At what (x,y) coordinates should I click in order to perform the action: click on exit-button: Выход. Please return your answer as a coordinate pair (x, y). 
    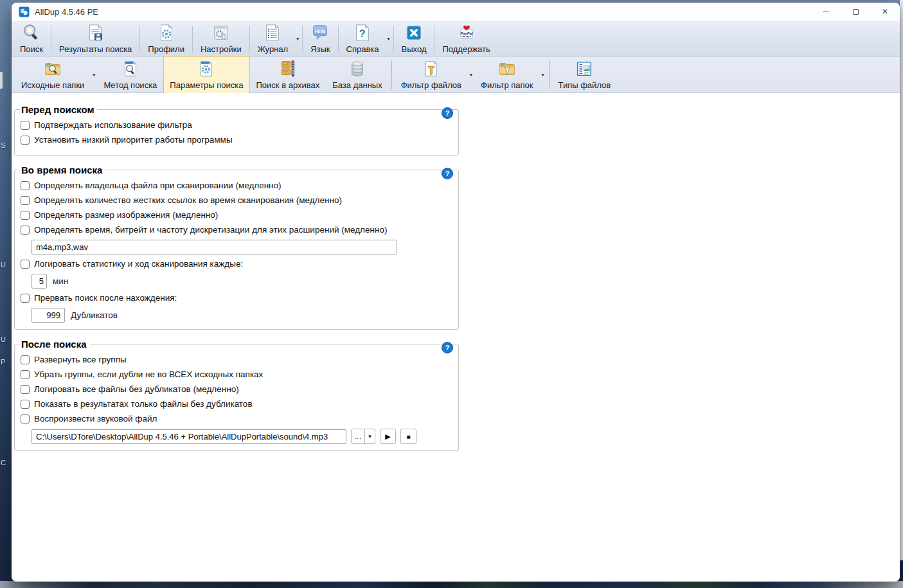
    Looking at the image, I should click on (414, 39).